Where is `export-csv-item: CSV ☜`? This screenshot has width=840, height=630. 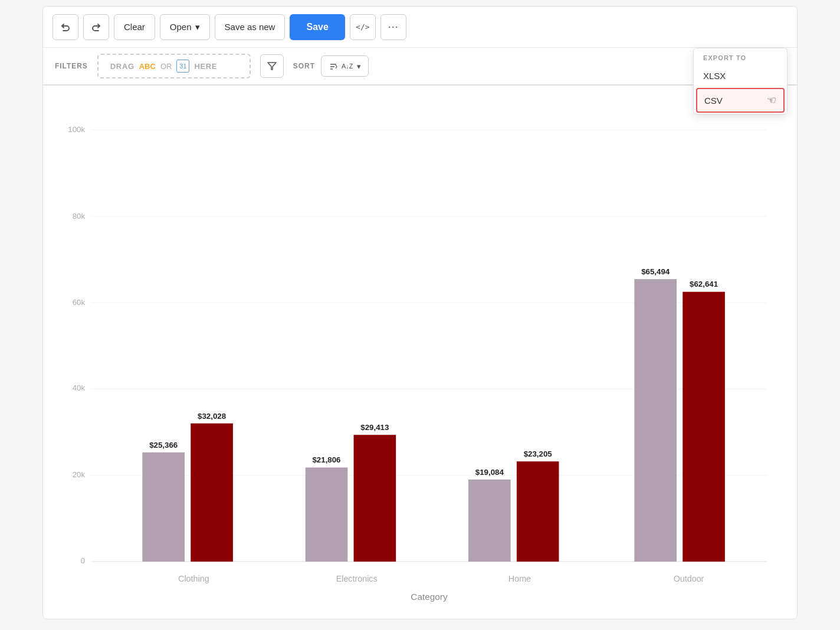
export-csv-item: CSV ☜ is located at coordinates (740, 100).